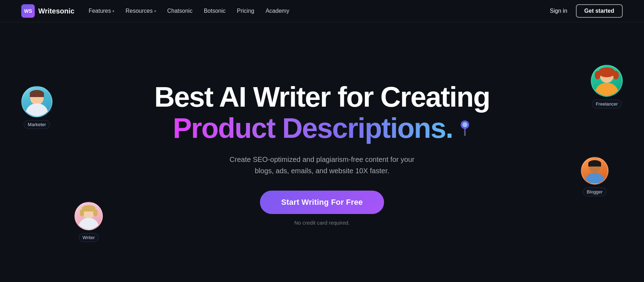 This screenshot has height=282, width=644. Describe the element at coordinates (277, 11) in the screenshot. I see `nav-item-academy: Academy` at that location.